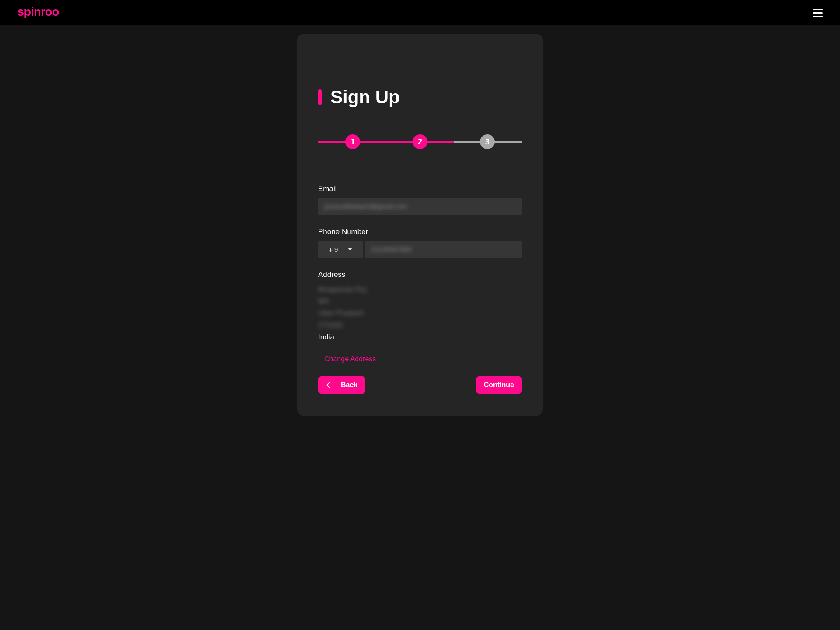 The image size is (840, 630). I want to click on title-accent-bar, so click(320, 97).